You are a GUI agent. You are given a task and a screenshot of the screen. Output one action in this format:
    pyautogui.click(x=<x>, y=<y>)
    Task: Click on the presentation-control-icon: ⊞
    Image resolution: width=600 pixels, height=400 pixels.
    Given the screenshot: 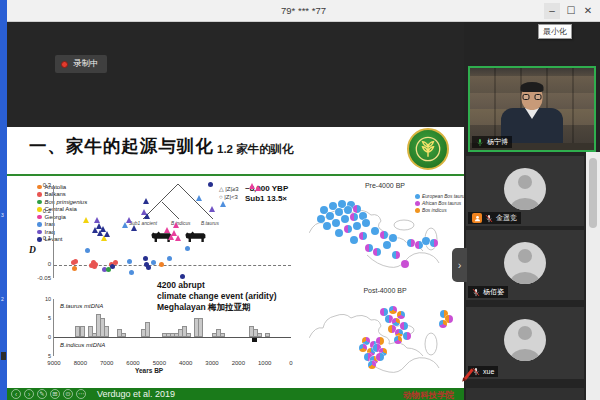 What is the action you would take?
    pyautogui.click(x=55, y=394)
    